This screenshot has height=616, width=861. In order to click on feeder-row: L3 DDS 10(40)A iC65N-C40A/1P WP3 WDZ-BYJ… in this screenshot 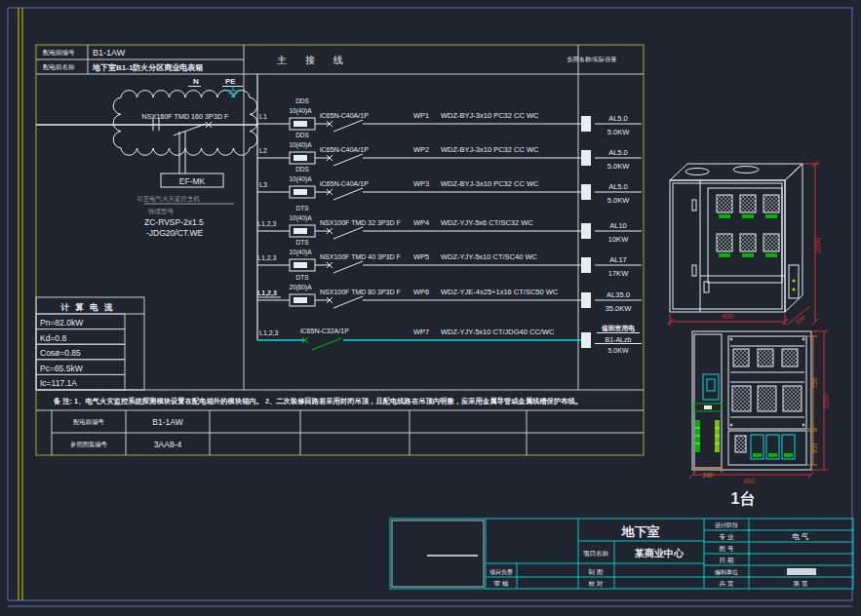, I will do `click(450, 185)`.